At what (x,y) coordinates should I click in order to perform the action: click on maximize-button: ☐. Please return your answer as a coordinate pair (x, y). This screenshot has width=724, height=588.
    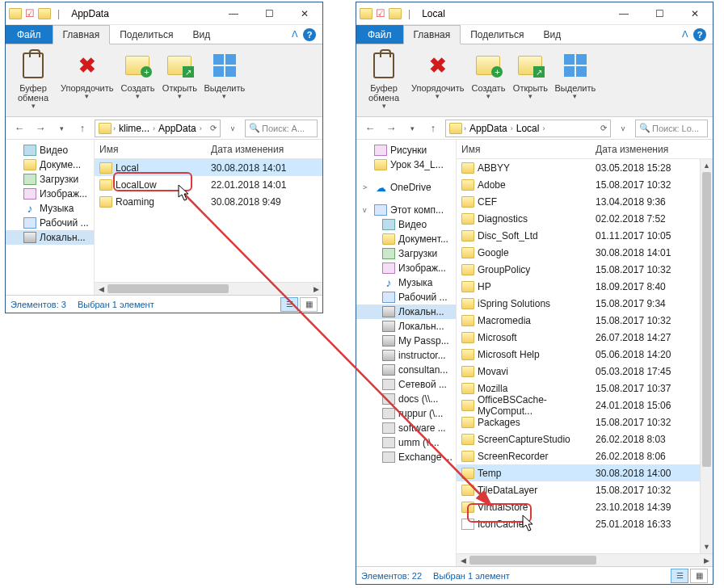
    Looking at the image, I should click on (269, 14).